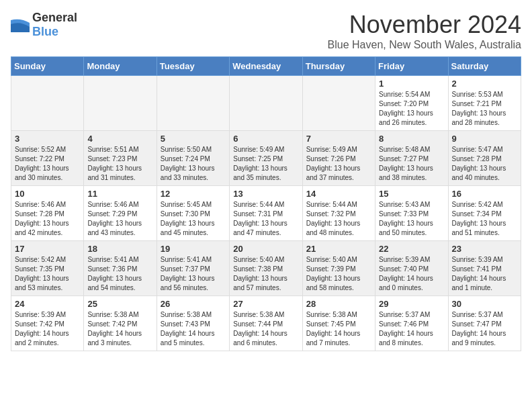 Image resolution: width=532 pixels, height=411 pixels. Describe the element at coordinates (42, 329) in the screenshot. I see `day-info: Sunrise: 5:39 AM Sunset: 7:42 PM Dayligh…` at that location.